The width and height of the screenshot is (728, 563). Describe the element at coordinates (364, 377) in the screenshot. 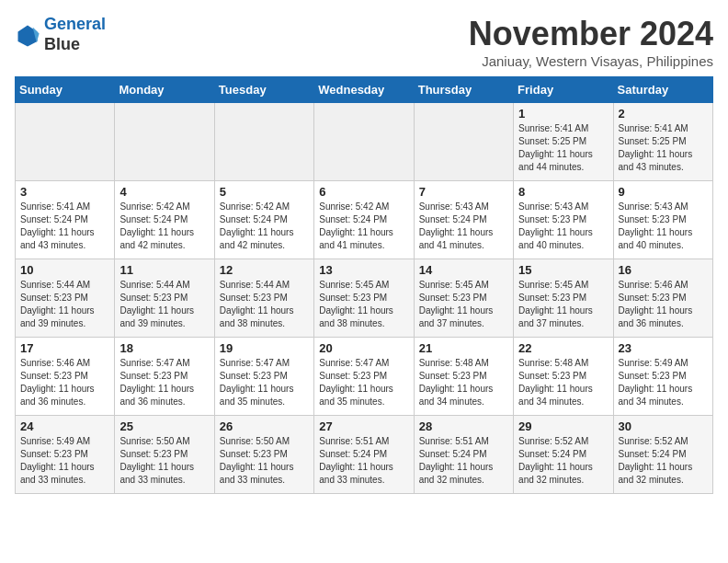

I see `calendar-week-row: 17Sunrise: 5:46 AM Sunset: 5:23 PM Dayli…` at that location.